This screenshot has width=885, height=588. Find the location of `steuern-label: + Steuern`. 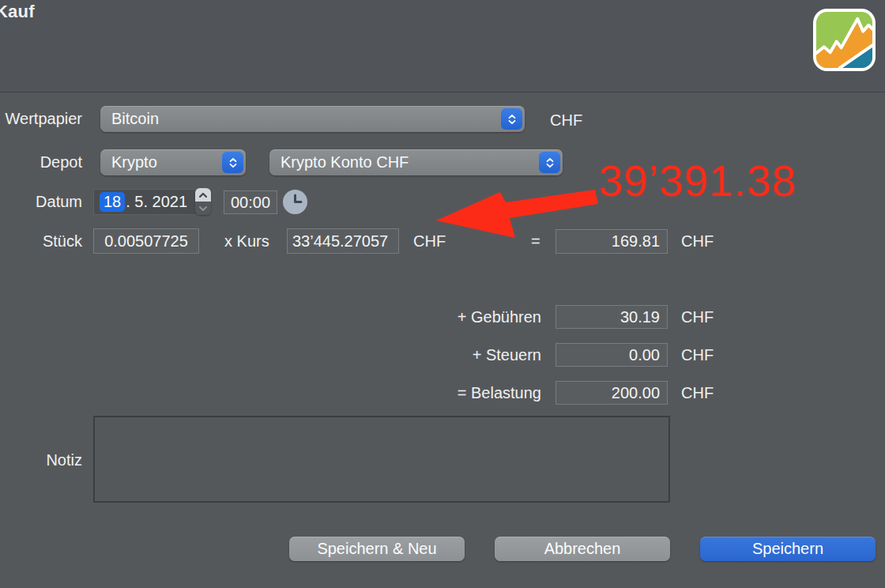

steuern-label: + Steuern is located at coordinates (478, 355).